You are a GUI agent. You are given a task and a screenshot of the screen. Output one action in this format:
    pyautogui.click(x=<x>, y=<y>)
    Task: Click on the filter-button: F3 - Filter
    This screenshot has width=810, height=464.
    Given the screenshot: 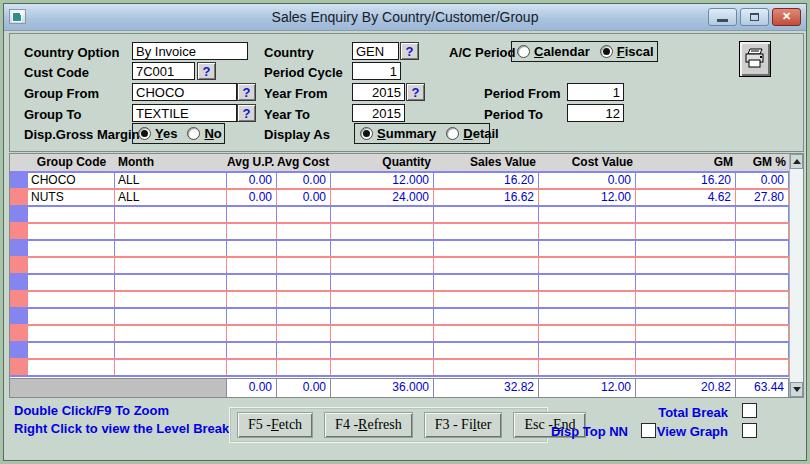 What is the action you would take?
    pyautogui.click(x=464, y=425)
    